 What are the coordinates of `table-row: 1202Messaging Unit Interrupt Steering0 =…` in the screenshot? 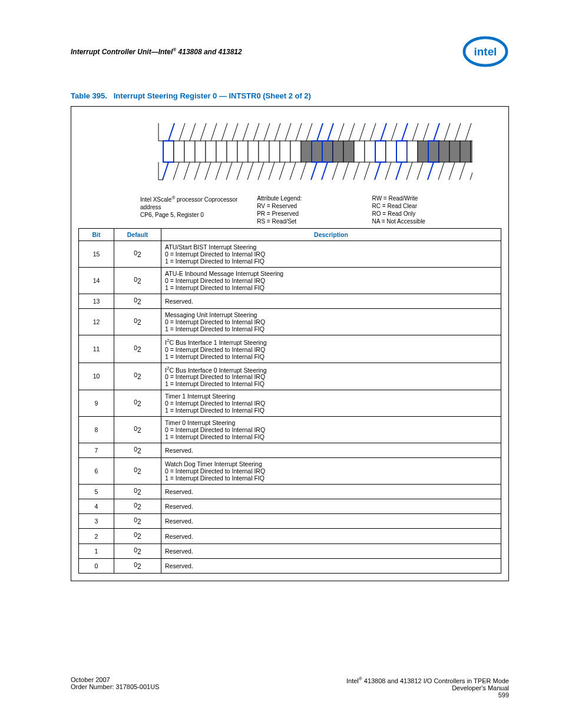 It's located at (290, 322).